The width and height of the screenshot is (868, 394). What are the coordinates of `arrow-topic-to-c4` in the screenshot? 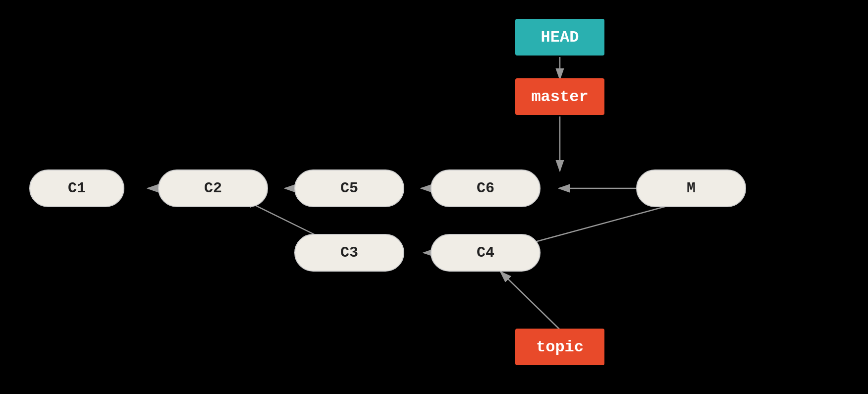 It's located at (530, 300).